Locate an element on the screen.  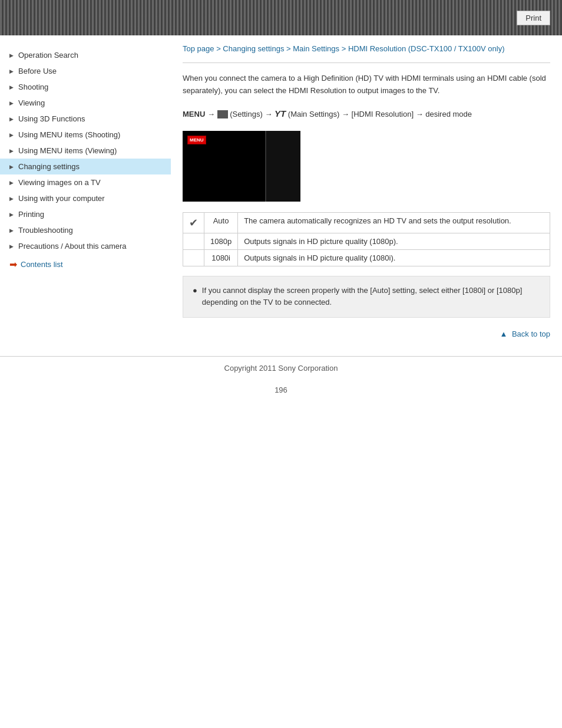
sidebar: ▶ Operation Search ▶ Before Use ▶ Shooti… is located at coordinates (85, 199).